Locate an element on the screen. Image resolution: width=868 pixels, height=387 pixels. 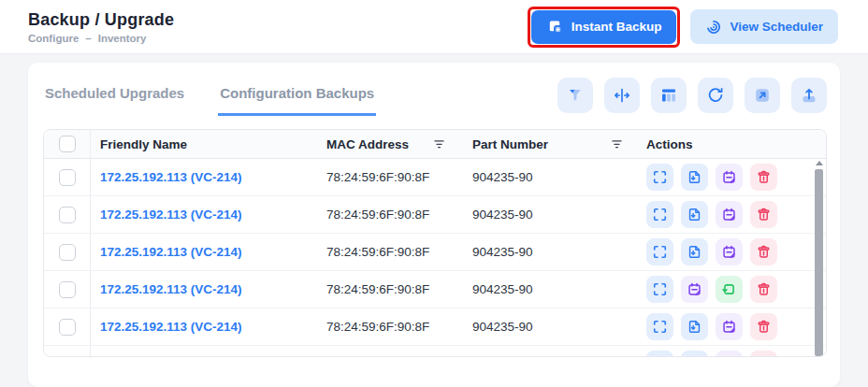
scheduler-icon is located at coordinates (714, 27).